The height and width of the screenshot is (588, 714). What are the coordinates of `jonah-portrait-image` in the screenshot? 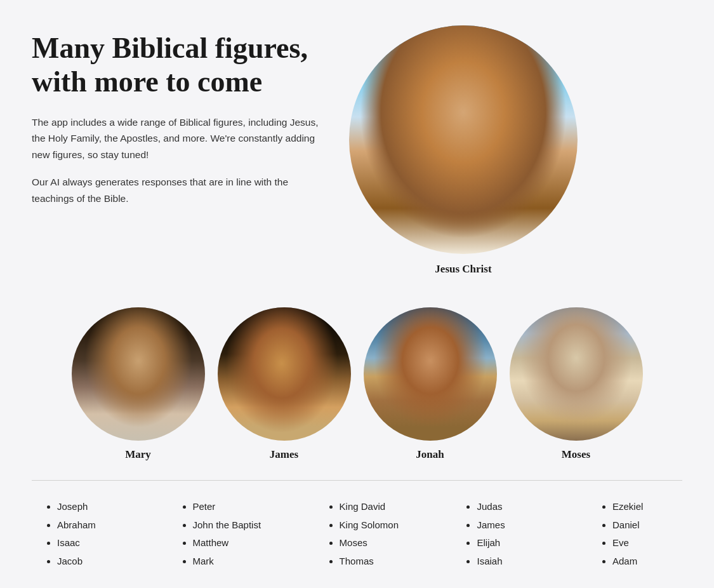 It's located at (430, 374).